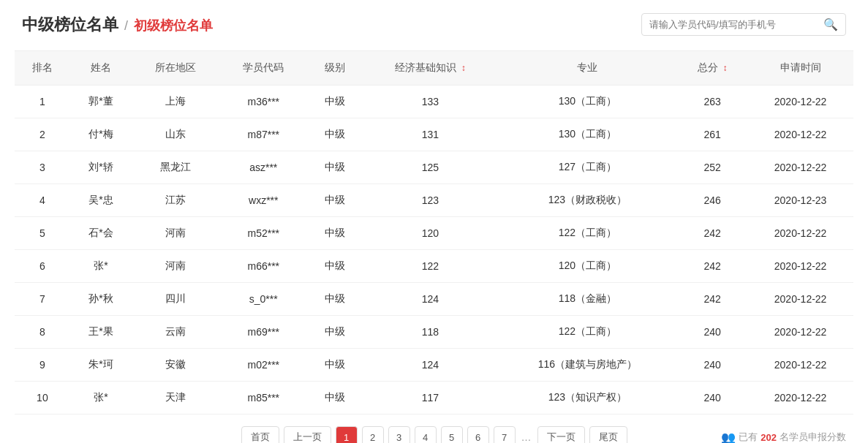 This screenshot has width=868, height=443. I want to click on pagination-首页: 首页, so click(260, 434).